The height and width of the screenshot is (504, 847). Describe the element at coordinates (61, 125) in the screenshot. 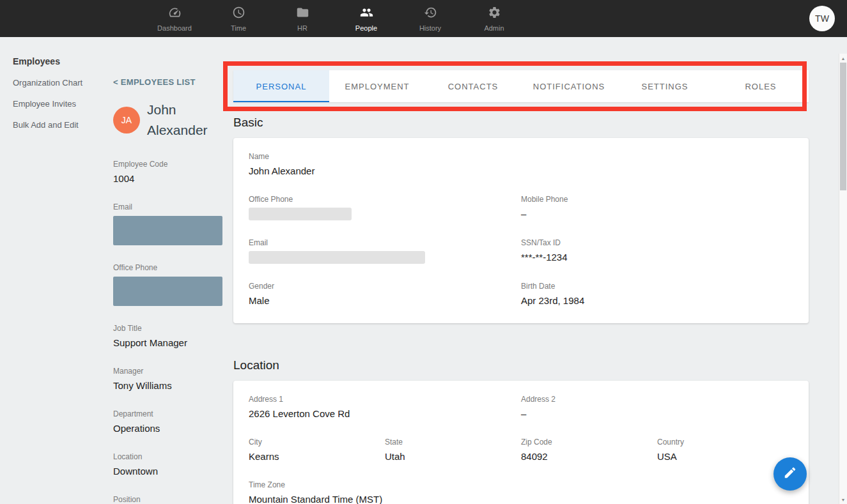

I see `sidebar-item-bulk-add-and-edit: Bulk Add and Edit` at that location.